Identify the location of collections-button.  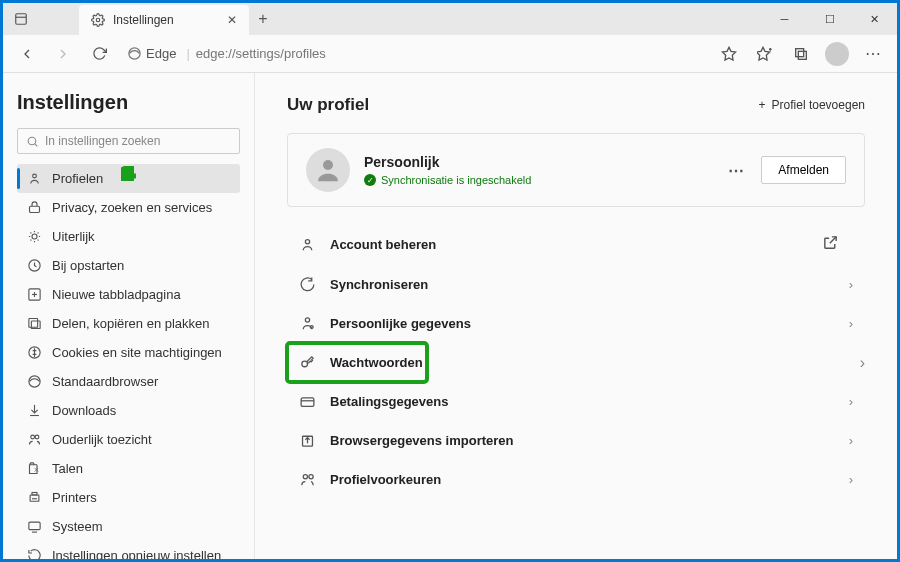
(801, 54).